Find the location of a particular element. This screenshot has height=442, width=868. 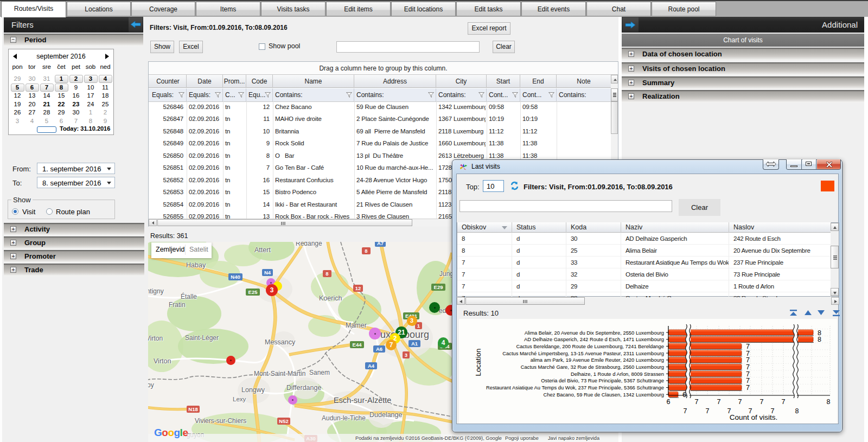

svg-text: Location is located at coordinates (478, 362).